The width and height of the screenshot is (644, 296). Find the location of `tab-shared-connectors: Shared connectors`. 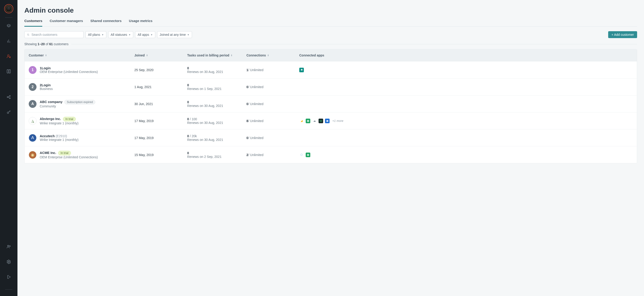

tab-shared-connectors: Shared connectors is located at coordinates (106, 23).